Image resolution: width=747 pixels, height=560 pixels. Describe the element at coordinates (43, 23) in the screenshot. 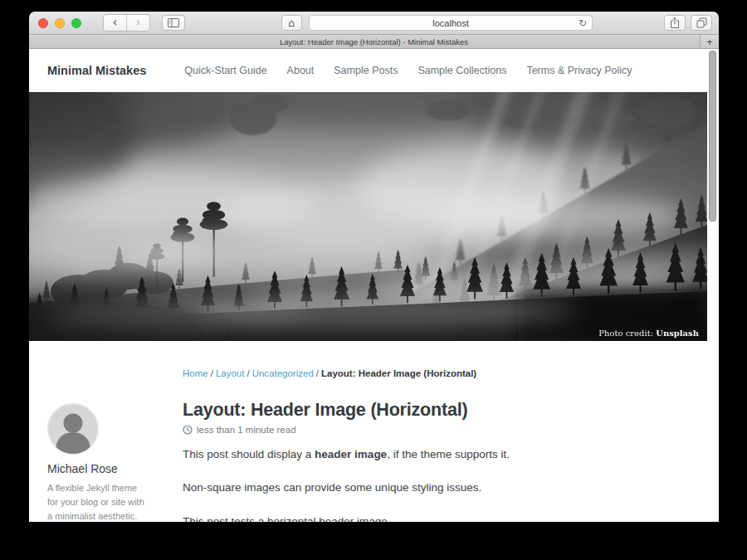

I see `close-window-button` at that location.